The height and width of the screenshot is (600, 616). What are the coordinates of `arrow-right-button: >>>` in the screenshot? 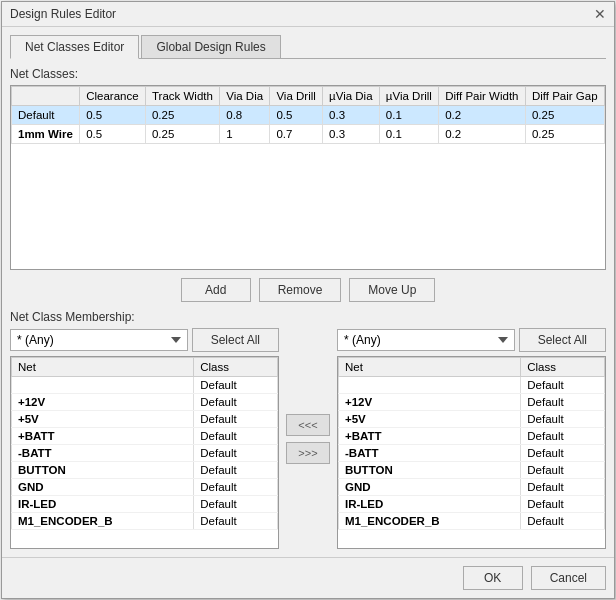 It's located at (308, 453).